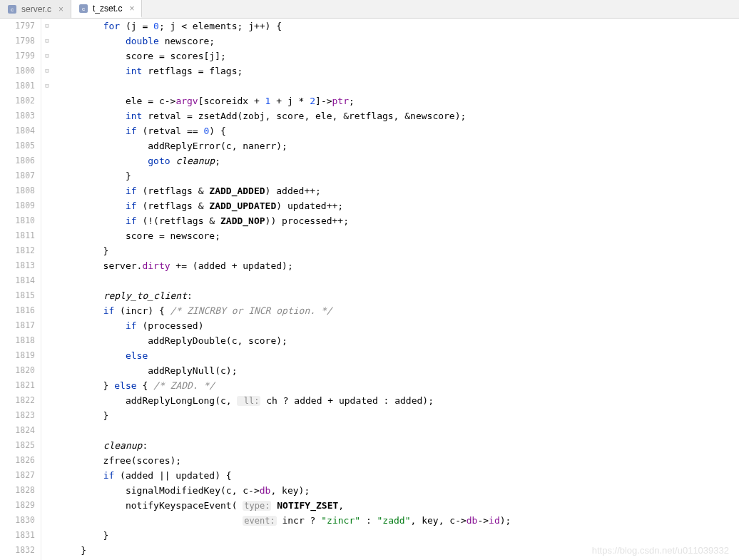 This screenshot has width=739, height=560. I want to click on code-line: if (retflags & ZADD_UPDATED) updated++;, so click(399, 205).